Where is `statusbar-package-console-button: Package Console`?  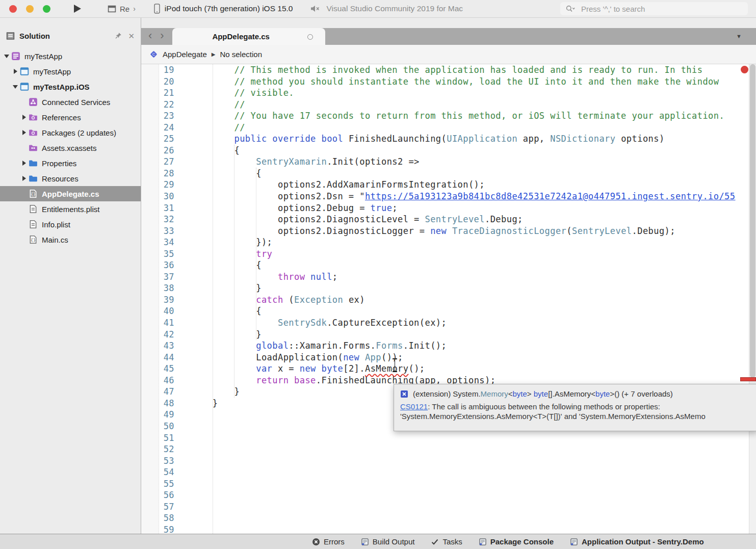
statusbar-package-console-button: Package Console is located at coordinates (516, 541).